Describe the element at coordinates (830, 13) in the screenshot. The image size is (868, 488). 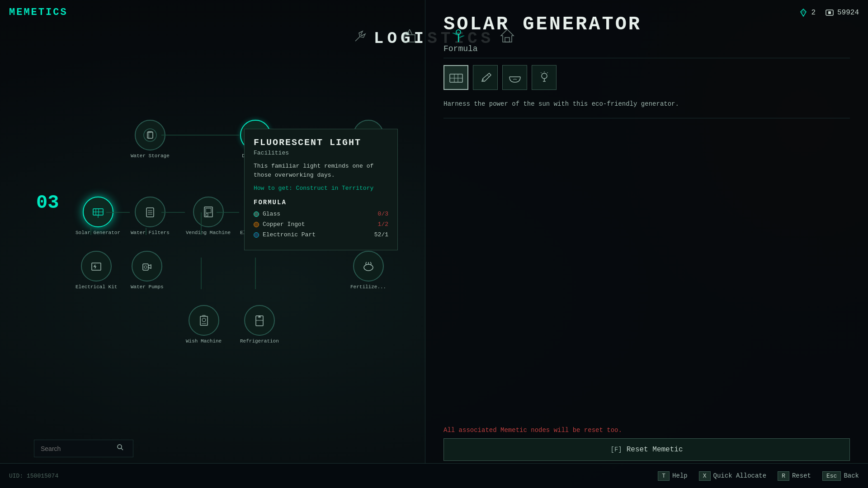
I see `currency-icon` at that location.